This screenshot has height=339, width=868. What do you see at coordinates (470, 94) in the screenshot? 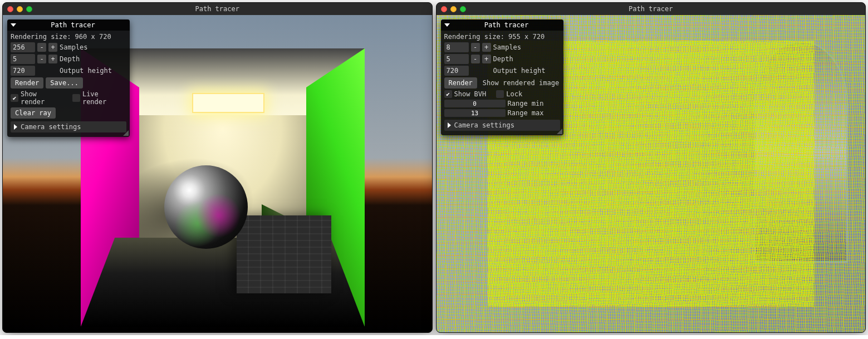
I see `show-bvh-label: Show BVH` at bounding box center [470, 94].